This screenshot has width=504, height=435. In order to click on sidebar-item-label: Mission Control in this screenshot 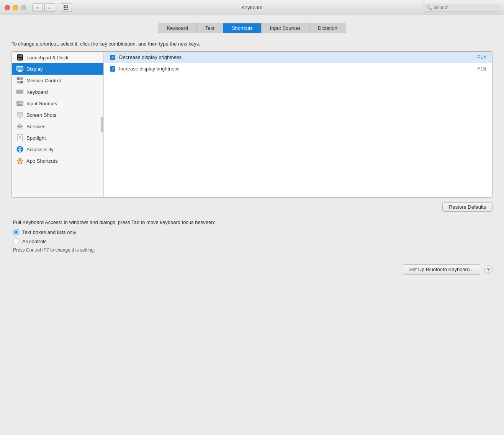, I will do `click(44, 80)`.